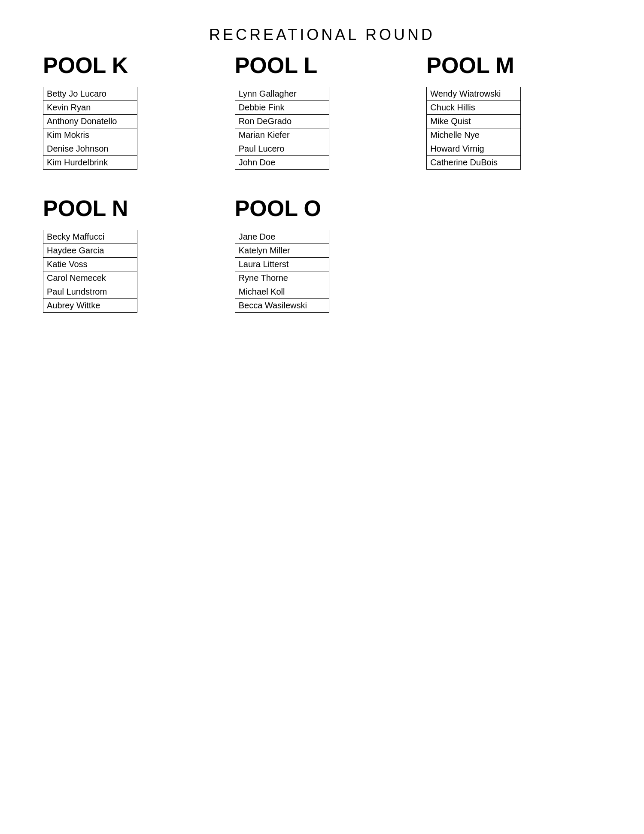 The width and height of the screenshot is (644, 834). Describe the element at coordinates (282, 292) in the screenshot. I see `player-name: Michael Koll` at that location.